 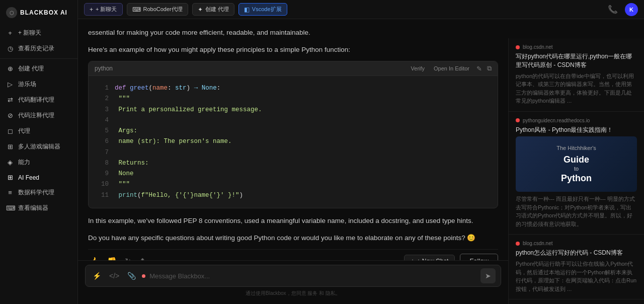 I want to click on copy-icon: ⧉, so click(x=489, y=68).